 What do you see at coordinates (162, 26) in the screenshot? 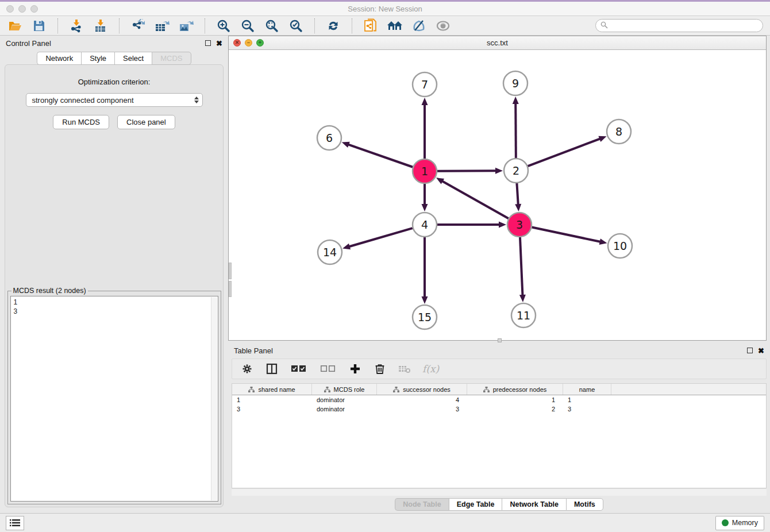
I see `export-table-icon` at bounding box center [162, 26].